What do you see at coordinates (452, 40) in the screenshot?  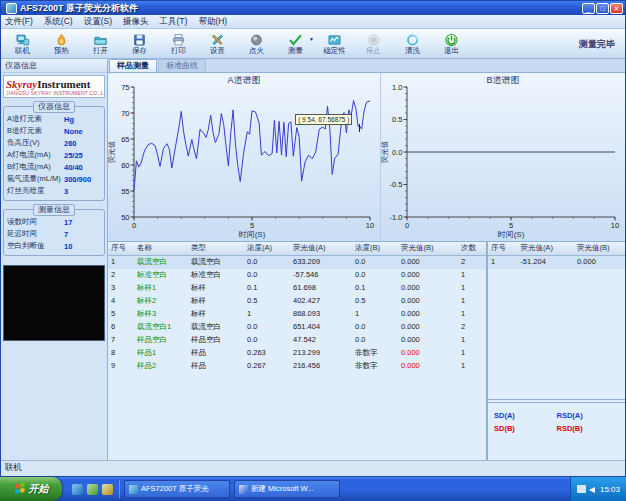 I see `exit-icon` at bounding box center [452, 40].